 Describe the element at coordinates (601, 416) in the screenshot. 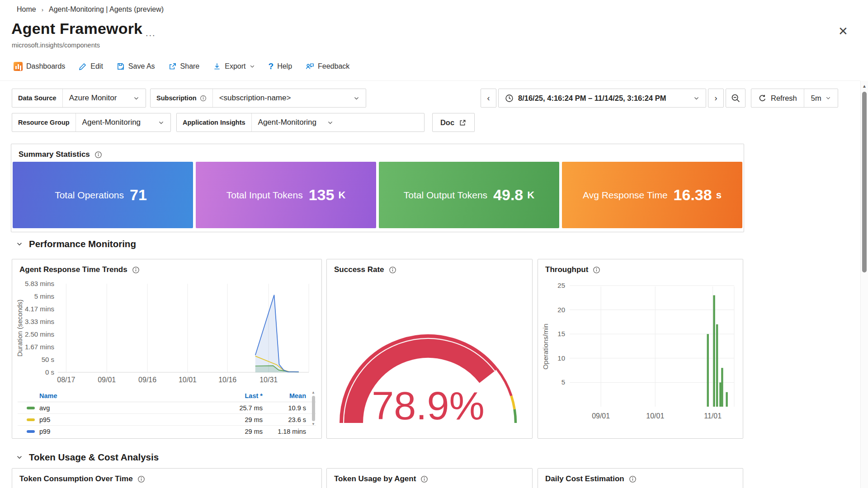

I see `svg-text: 09/01` at that location.